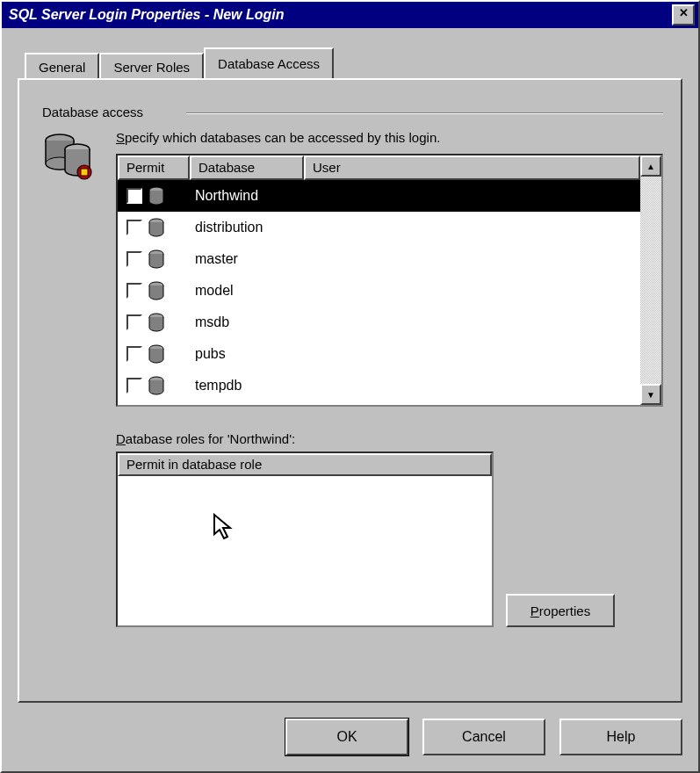 Image resolution: width=700 pixels, height=773 pixels. I want to click on help-button: Help, so click(621, 737).